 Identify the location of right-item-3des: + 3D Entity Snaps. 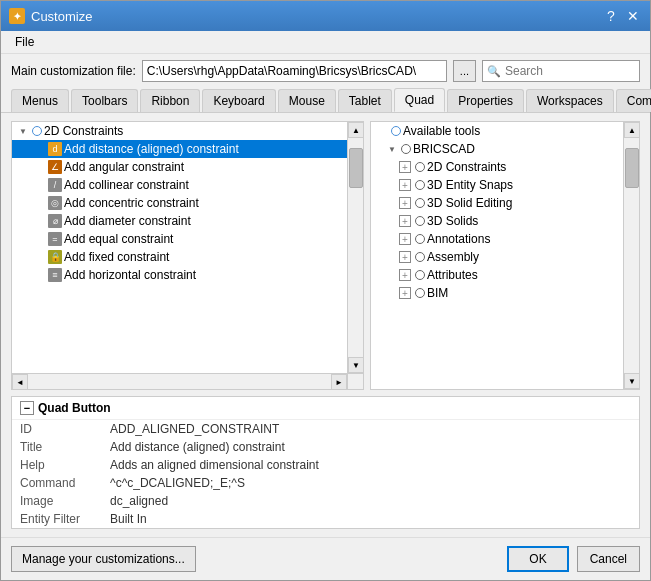
(497, 185).